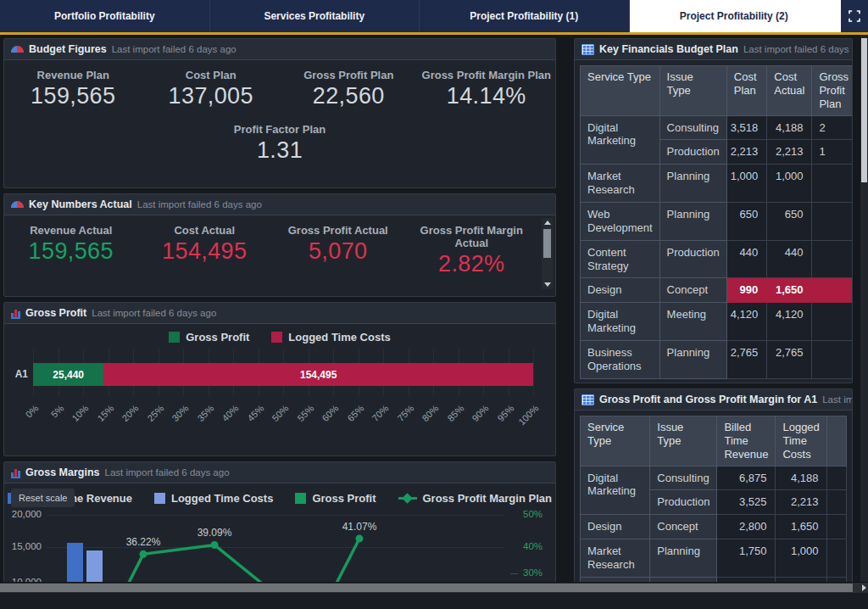 This screenshot has width=868, height=609. Describe the element at coordinates (620, 290) in the screenshot. I see `service-type-cell: Design` at that location.